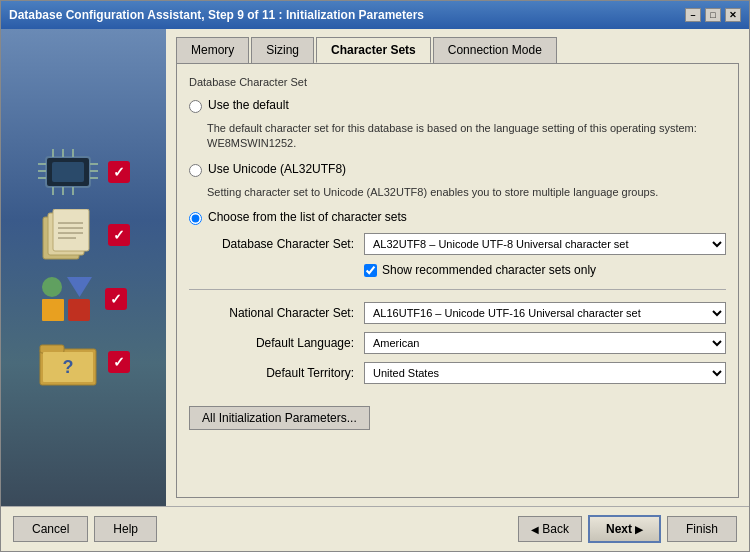 Image resolution: width=750 pixels, height=552 pixels. I want to click on icon-row-1: ✓, so click(84, 172).